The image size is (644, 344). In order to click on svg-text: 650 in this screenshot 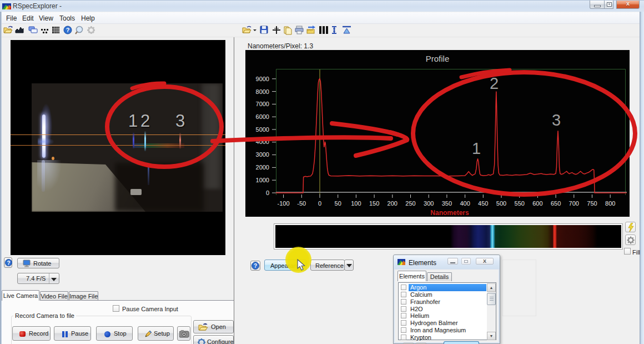, I will do `click(556, 203)`.